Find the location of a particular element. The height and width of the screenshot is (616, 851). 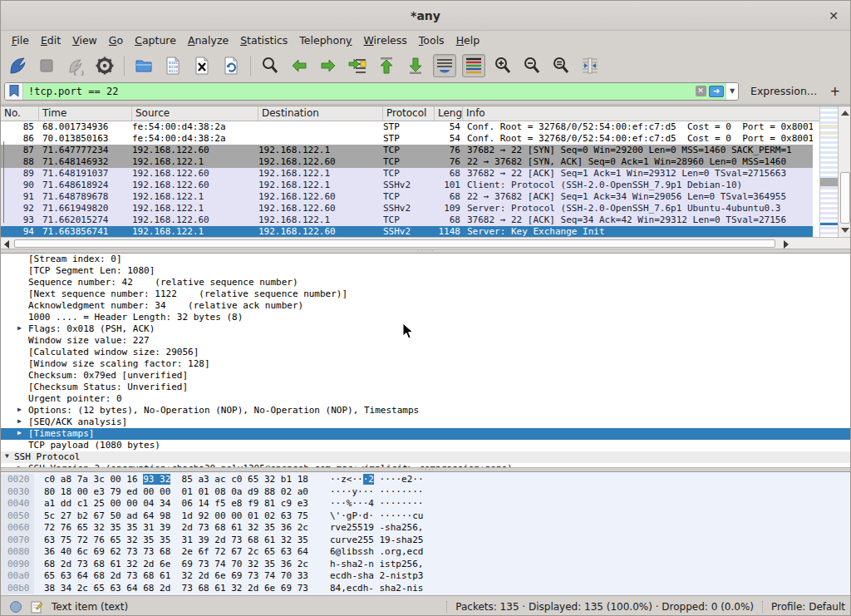

packet-row-87: 8771.647777234192.168.122.60192.168.122.… is located at coordinates (407, 150).